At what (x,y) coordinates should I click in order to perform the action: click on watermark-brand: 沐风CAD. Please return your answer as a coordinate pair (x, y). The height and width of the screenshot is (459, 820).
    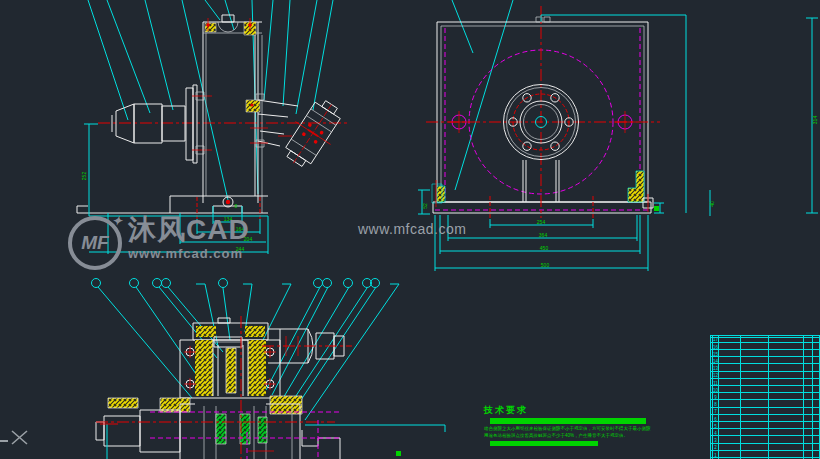
    Looking at the image, I should click on (189, 230).